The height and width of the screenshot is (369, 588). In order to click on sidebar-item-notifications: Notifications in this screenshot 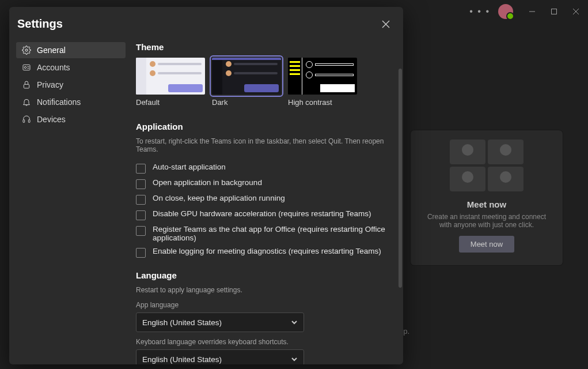, I will do `click(71, 102)`.